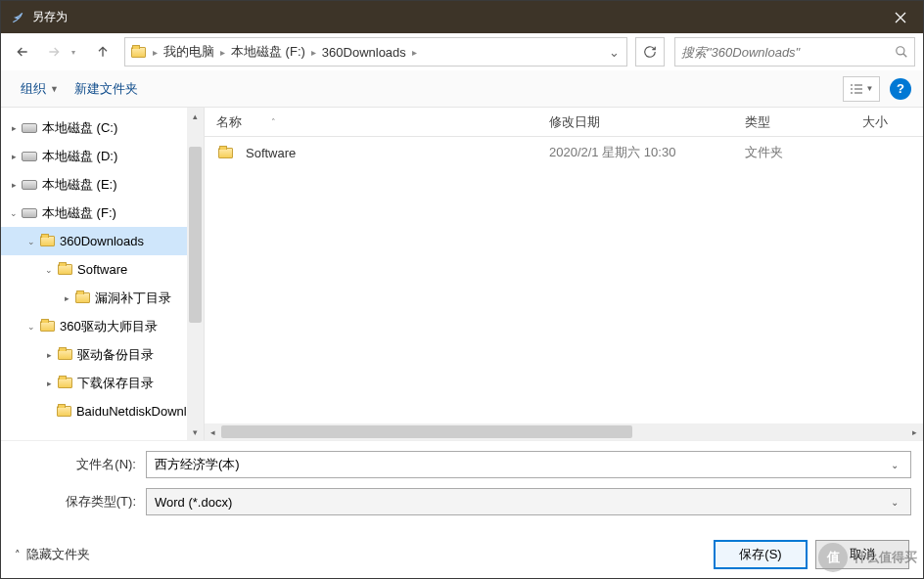 The height and width of the screenshot is (579, 924). Describe the element at coordinates (196, 274) in the screenshot. I see `tree-scrollbar: ▴ ▾` at that location.